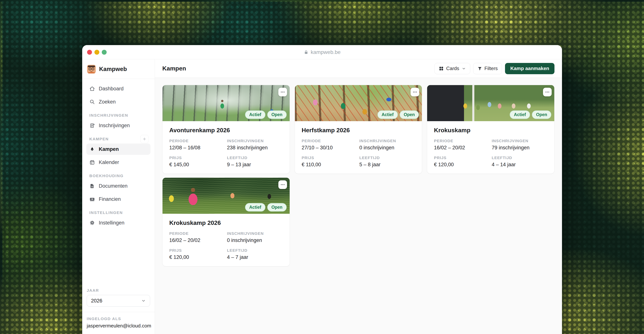 Image resolution: width=644 pixels, height=334 pixels. Describe the element at coordinates (118, 326) in the screenshot. I see `logged-in-email: jaspervermeulen@icloud.com` at that location.